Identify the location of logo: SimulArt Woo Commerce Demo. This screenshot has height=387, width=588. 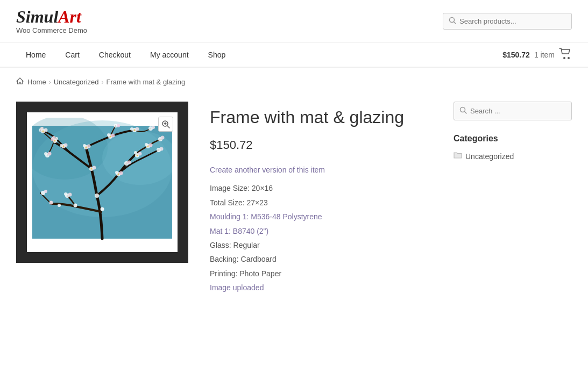
(52, 22).